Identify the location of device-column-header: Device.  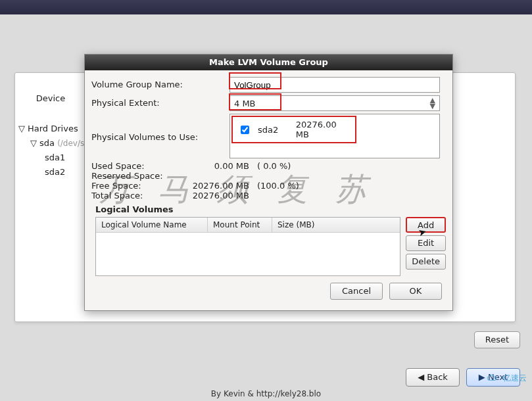
(51, 99).